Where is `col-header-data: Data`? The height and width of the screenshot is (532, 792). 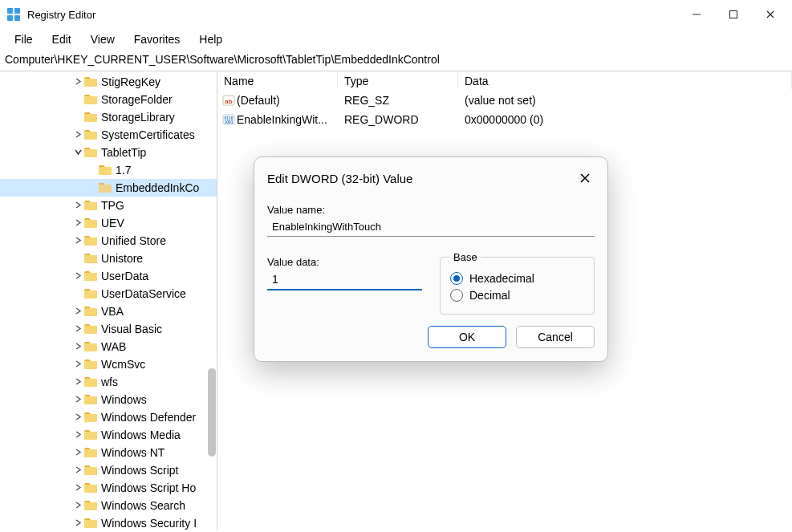 col-header-data: Data is located at coordinates (625, 81).